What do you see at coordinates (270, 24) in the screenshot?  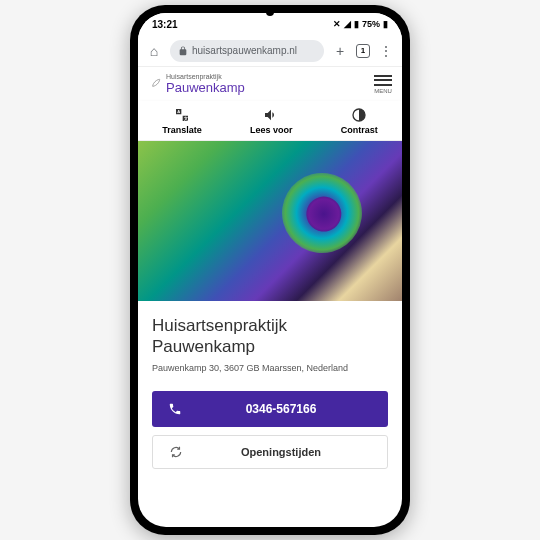 I see `status-bar: 13:21 ✕ ◢ ▮ 75% ▮` at bounding box center [270, 24].